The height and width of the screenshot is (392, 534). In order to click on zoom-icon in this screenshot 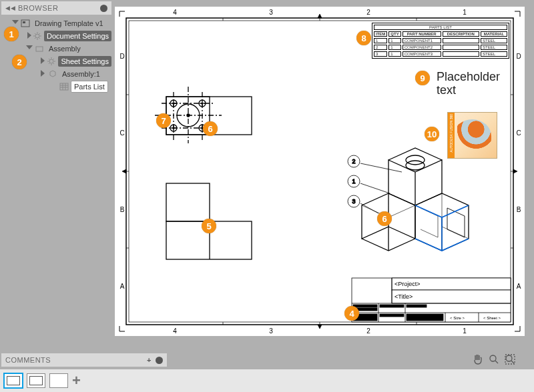, I will do `click(494, 359)`.